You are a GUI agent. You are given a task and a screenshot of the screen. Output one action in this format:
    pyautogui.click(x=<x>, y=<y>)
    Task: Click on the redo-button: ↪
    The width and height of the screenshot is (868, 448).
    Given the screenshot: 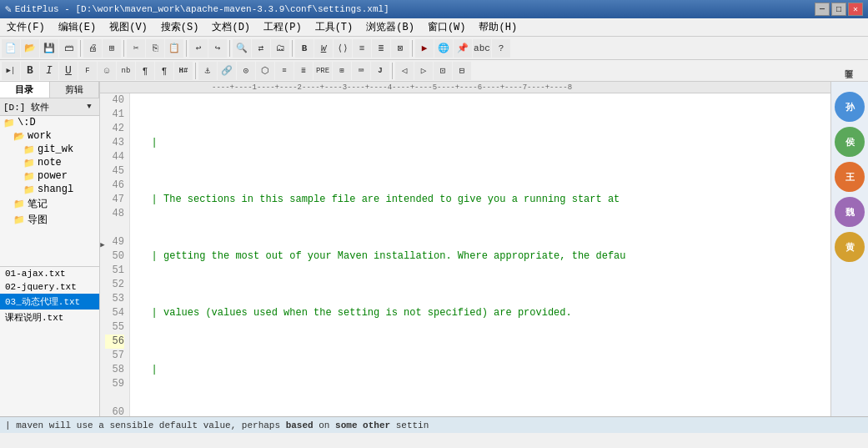 What is the action you would take?
    pyautogui.click(x=218, y=48)
    